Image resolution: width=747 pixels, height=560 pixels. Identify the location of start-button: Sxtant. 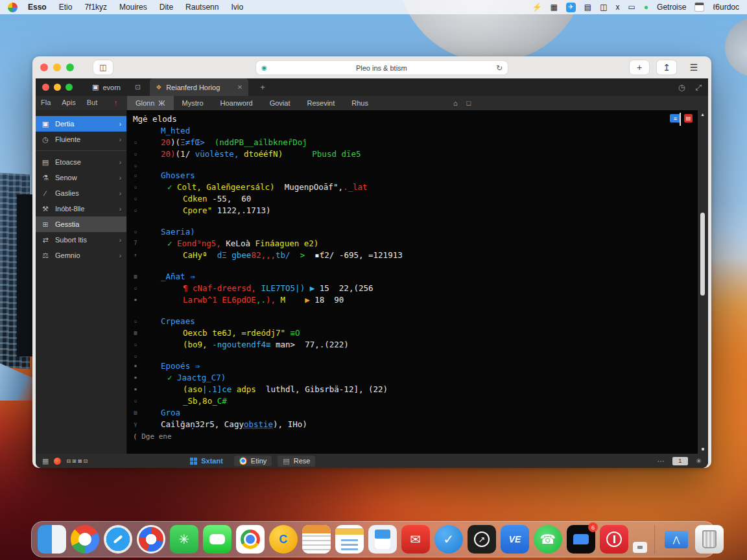
(206, 461).